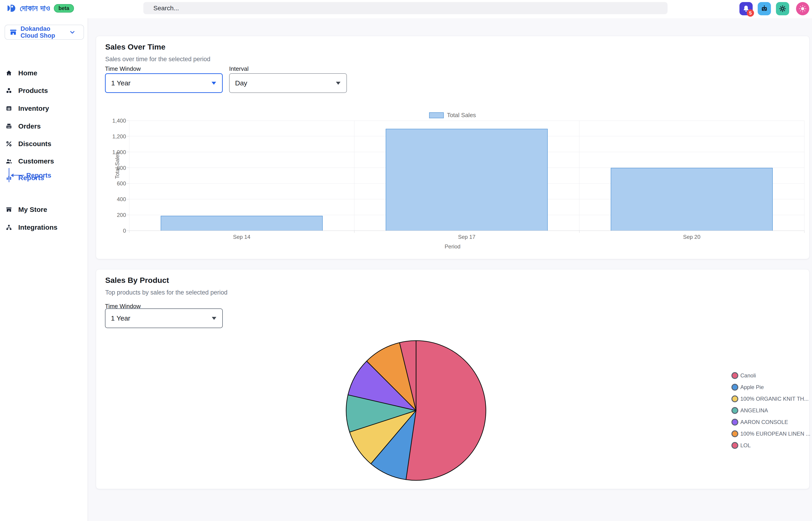  I want to click on pie-legend-item: LOL, so click(741, 446).